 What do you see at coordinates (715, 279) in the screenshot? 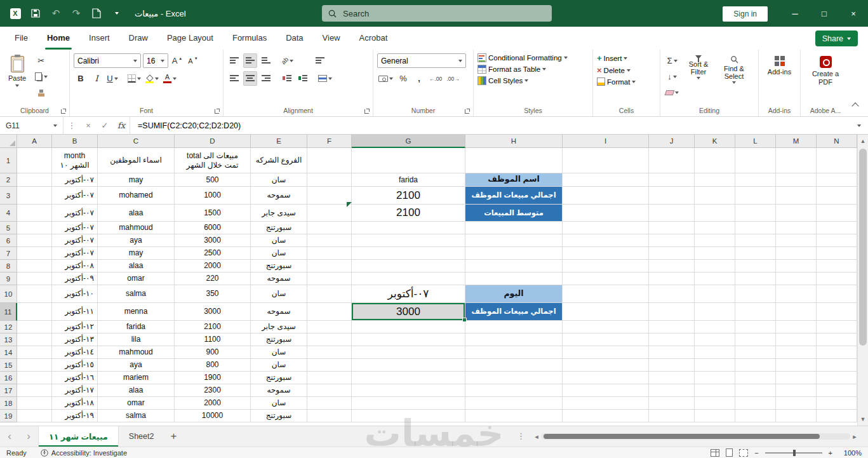
I see `cell-K9` at bounding box center [715, 279].